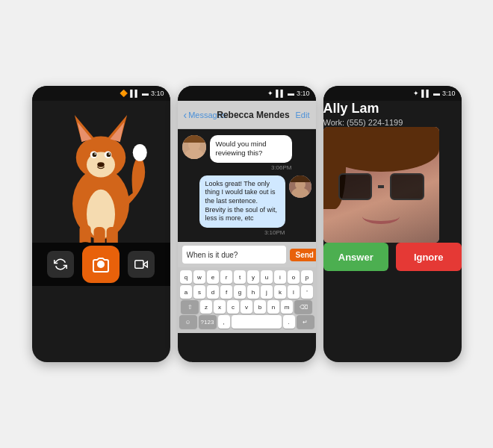 The width and height of the screenshot is (493, 448). I want to click on message-text-outgoing: Looks great! The only thing I would take…, so click(242, 202).